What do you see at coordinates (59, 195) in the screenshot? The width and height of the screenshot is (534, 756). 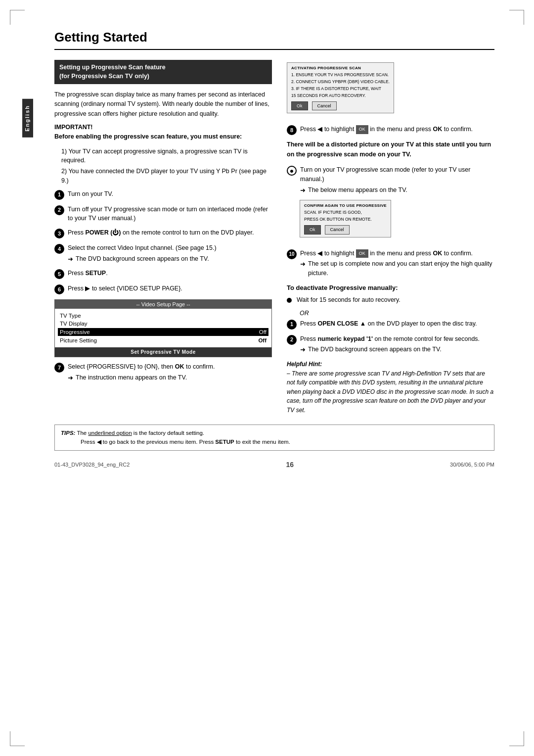 I see `step-num-1: 1` at bounding box center [59, 195].